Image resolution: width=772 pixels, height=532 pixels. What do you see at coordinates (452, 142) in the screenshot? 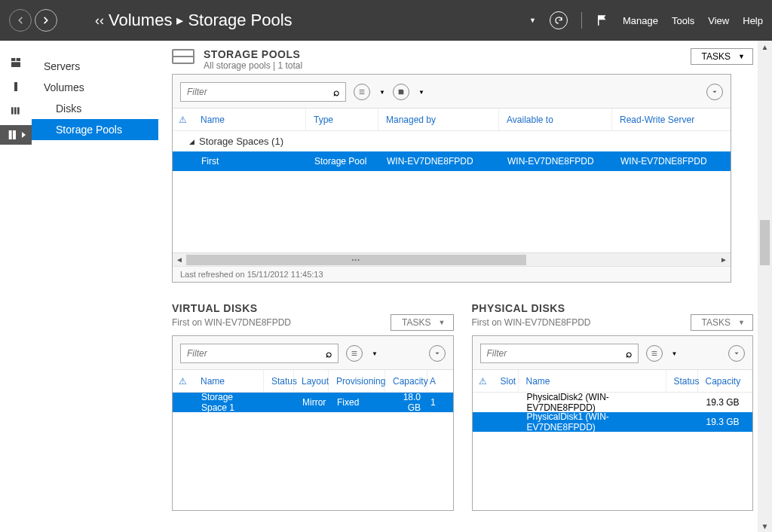
I see `pools-group-row: ◢Storage Spaces (1)` at bounding box center [452, 142].